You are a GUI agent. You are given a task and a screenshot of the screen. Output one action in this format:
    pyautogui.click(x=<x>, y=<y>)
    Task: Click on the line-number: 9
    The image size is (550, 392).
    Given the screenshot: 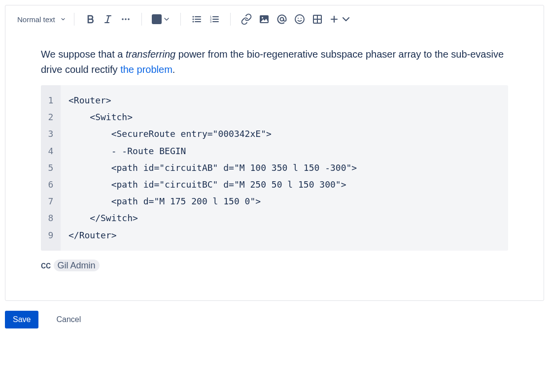 What is the action you would take?
    pyautogui.click(x=51, y=235)
    